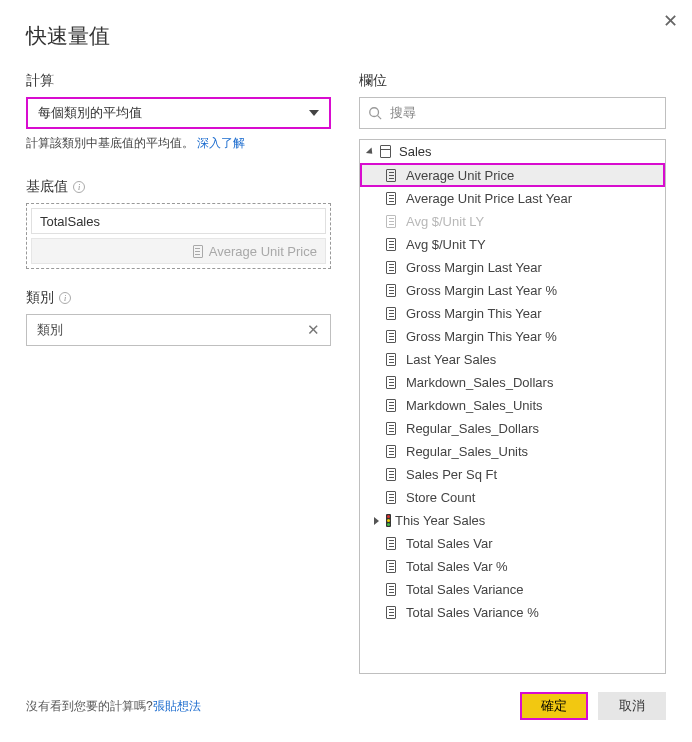 This screenshot has height=742, width=692. What do you see at coordinates (512, 452) in the screenshot?
I see `field-row: Regular_Sales_Units` at bounding box center [512, 452].